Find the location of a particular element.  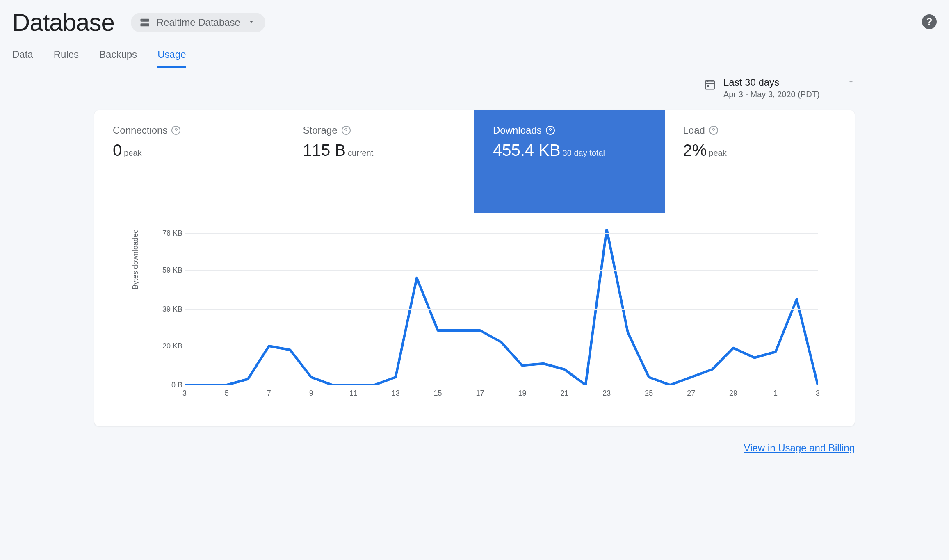

metric-connections: Connections?0peak is located at coordinates (189, 162).